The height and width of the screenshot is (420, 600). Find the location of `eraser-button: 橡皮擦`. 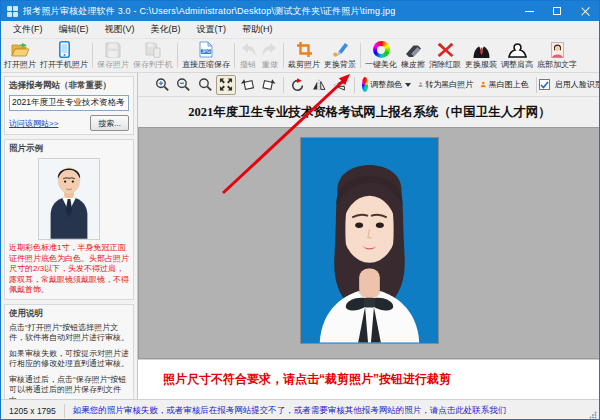

eraser-button: 橡皮擦 is located at coordinates (413, 56).